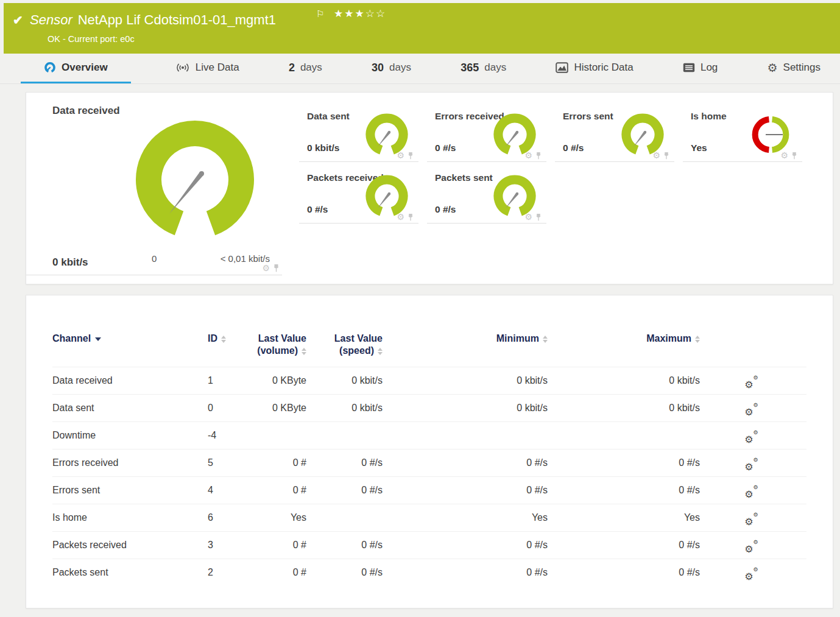  I want to click on column-header-last-value-speed: Last Value (speed), so click(345, 345).